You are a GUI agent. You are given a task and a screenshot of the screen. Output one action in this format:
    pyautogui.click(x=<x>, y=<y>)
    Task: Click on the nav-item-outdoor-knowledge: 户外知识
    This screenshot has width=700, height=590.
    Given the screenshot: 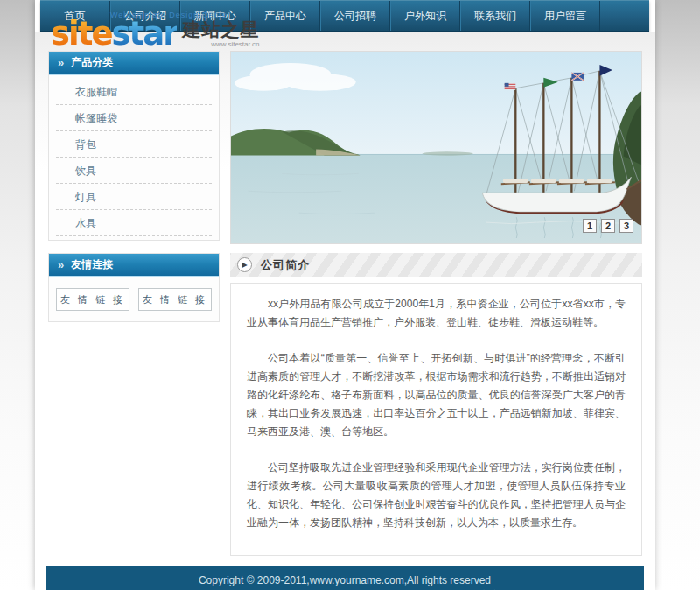 What is the action you would take?
    pyautogui.click(x=425, y=16)
    